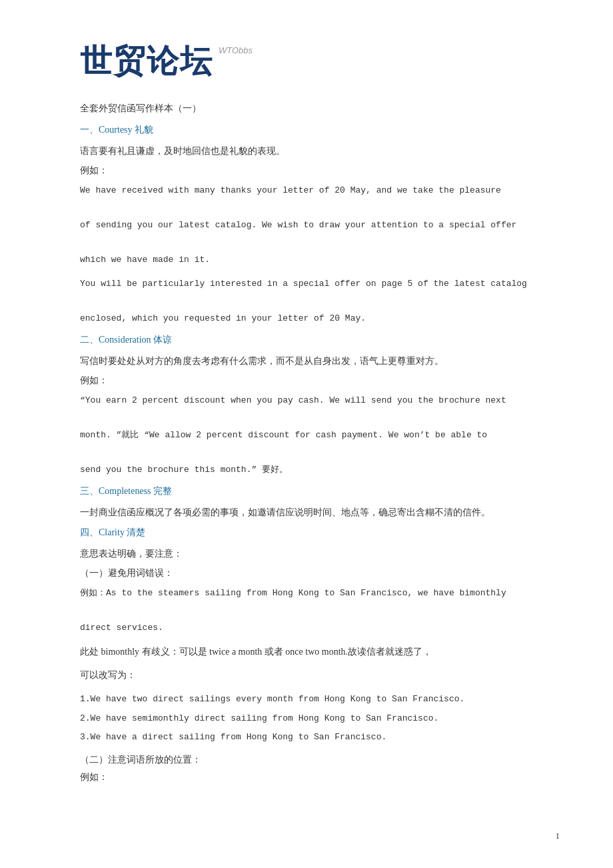  What do you see at coordinates (306, 512) in the screenshot?
I see `section-3-desc: 一封商业信函应概况了各项必需的事项，如邀请信应说明时间、地点等，确忌寄出含糊不清…` at bounding box center [306, 512].